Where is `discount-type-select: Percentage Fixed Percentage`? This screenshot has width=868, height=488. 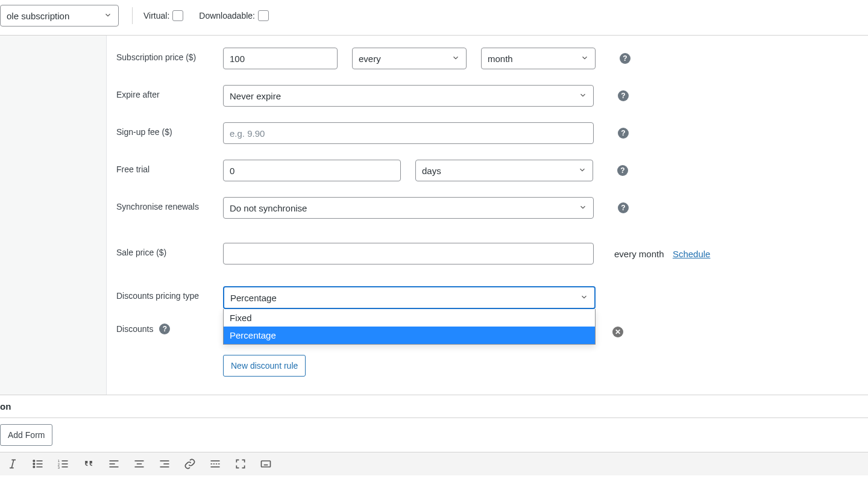
discount-type-select: Percentage Fixed Percentage is located at coordinates (409, 298).